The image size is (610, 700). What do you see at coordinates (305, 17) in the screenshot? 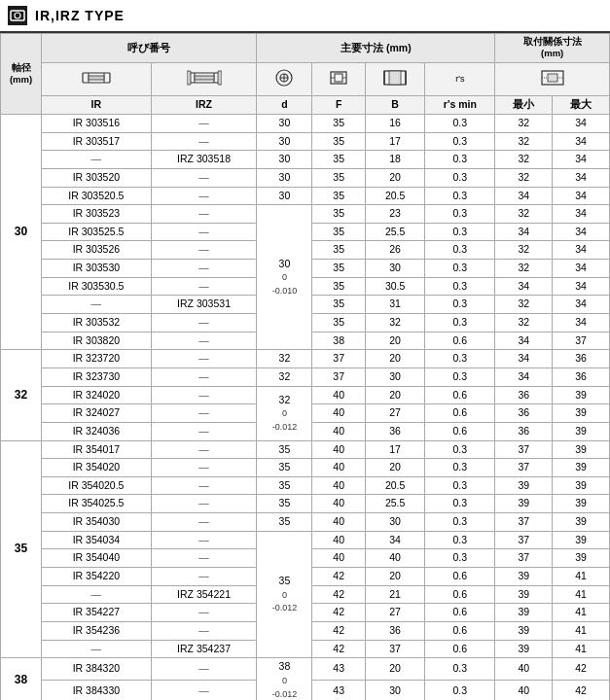
I see `page-header: IR,IRZ TYPE` at bounding box center [305, 17].